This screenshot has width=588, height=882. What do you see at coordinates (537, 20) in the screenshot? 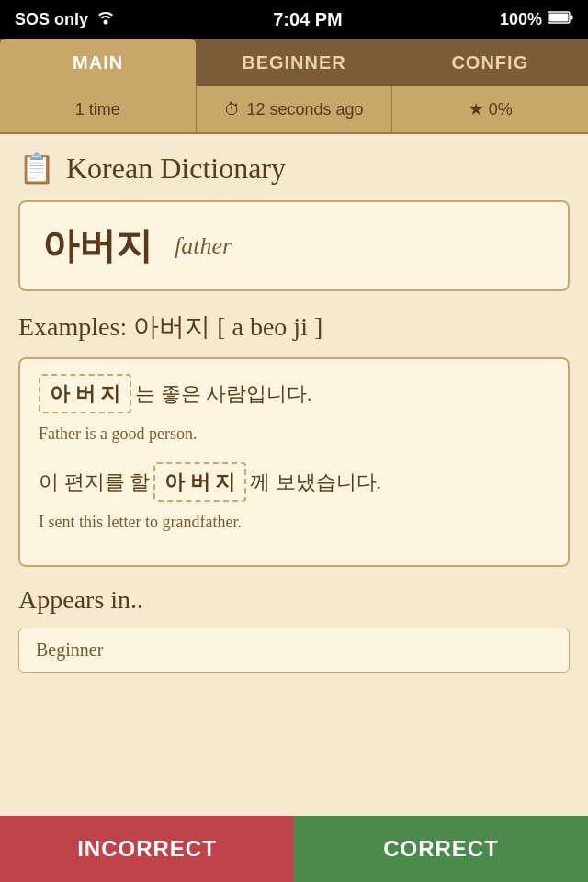
I see `status-right: 100%` at bounding box center [537, 20].